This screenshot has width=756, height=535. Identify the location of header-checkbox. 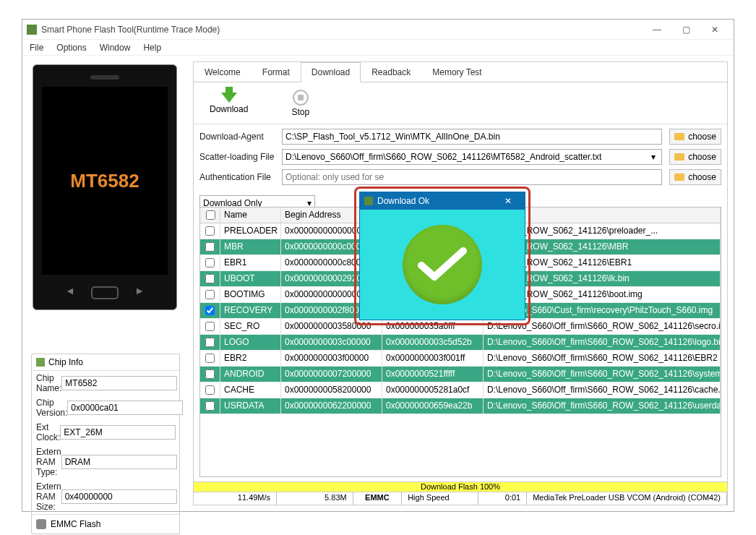
(211, 215).